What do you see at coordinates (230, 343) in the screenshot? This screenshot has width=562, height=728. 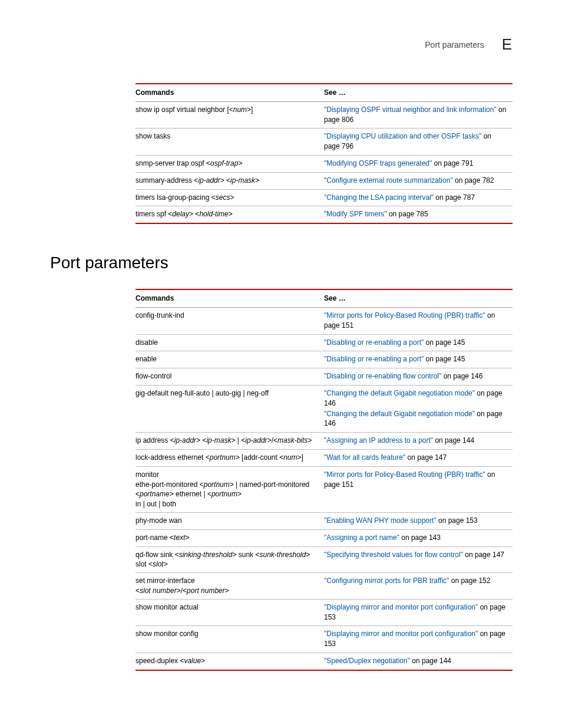 I see `command-cell: disable` at bounding box center [230, 343].